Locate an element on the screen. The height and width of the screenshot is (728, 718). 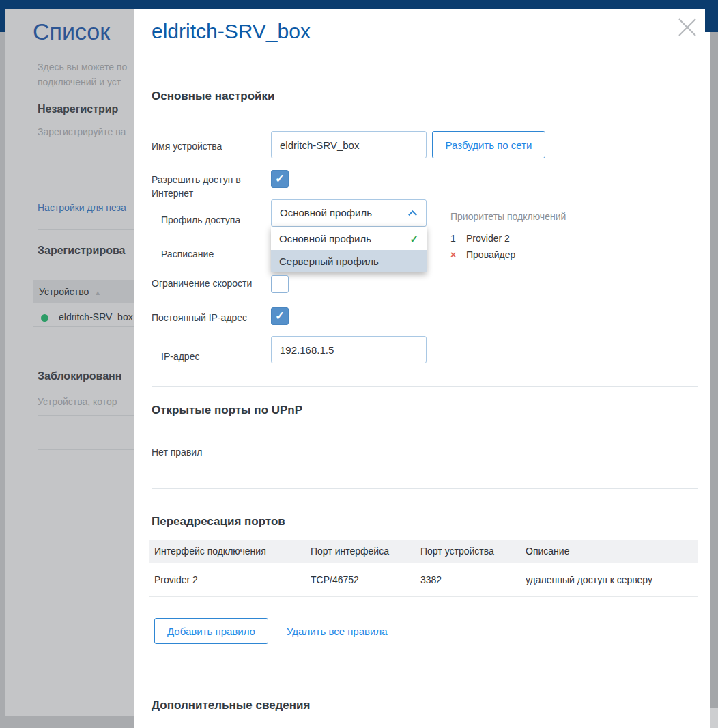
device-name-label: Имя устройства is located at coordinates (187, 146).